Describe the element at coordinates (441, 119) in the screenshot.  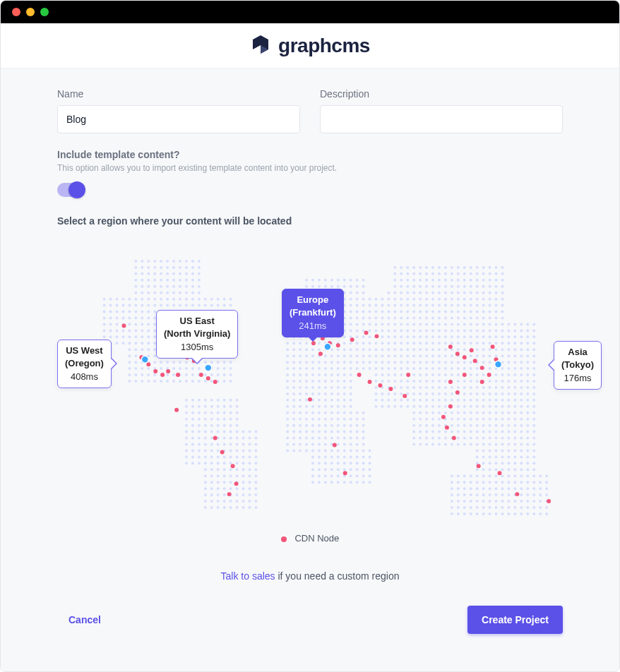
I see `description-input` at that location.